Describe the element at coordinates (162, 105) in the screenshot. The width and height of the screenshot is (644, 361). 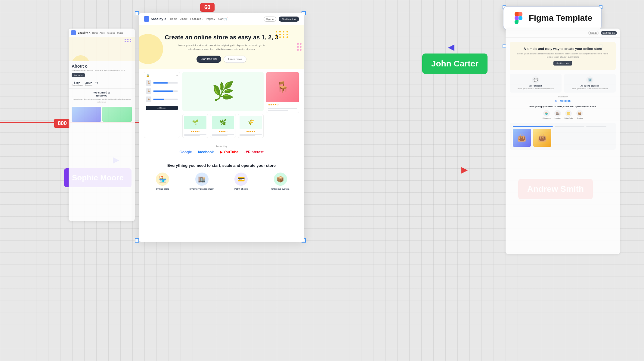
I see `showcase-product-list: 🔒 ≡ 🪑 🪑 🪑 Add to cart` at that location.